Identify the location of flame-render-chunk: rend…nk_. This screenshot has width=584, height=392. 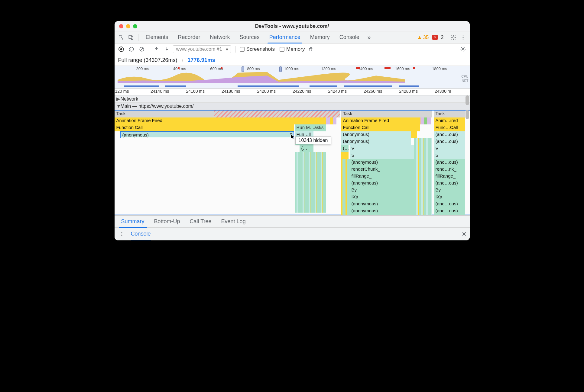
(449, 170).